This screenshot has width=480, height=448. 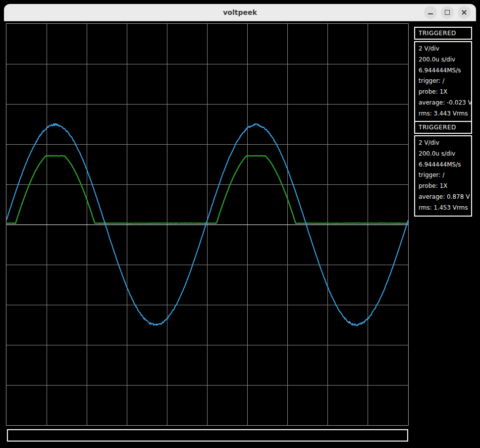 What do you see at coordinates (447, 12) in the screenshot?
I see `maximize-icon` at bounding box center [447, 12].